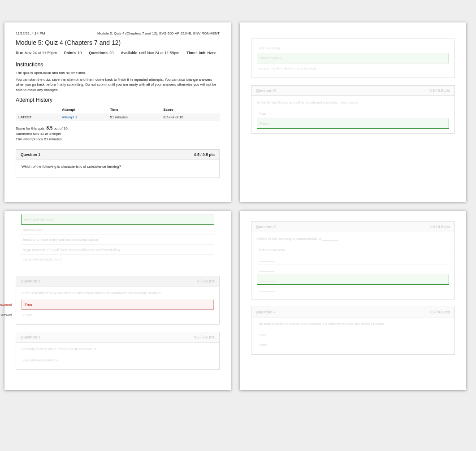  I want to click on question-card-2: Question 2 0 / 0.5 pts In the last half …, so click(117, 300).